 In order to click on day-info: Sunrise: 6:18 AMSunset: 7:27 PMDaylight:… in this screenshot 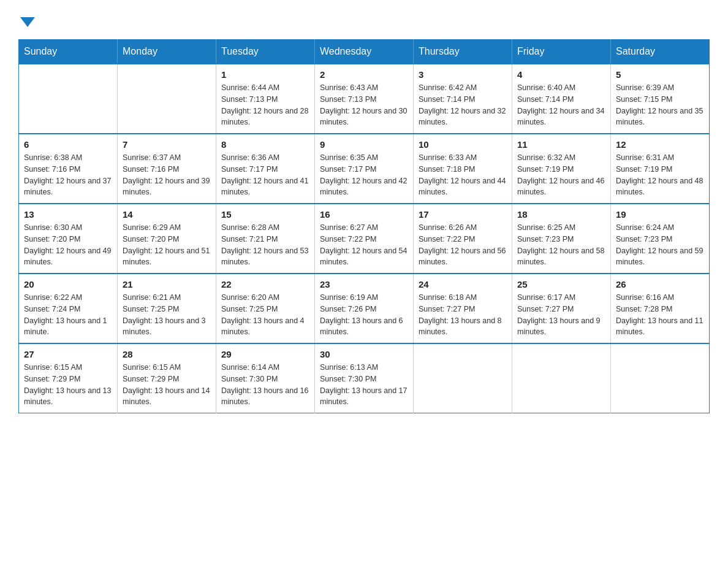, I will do `click(463, 315)`.